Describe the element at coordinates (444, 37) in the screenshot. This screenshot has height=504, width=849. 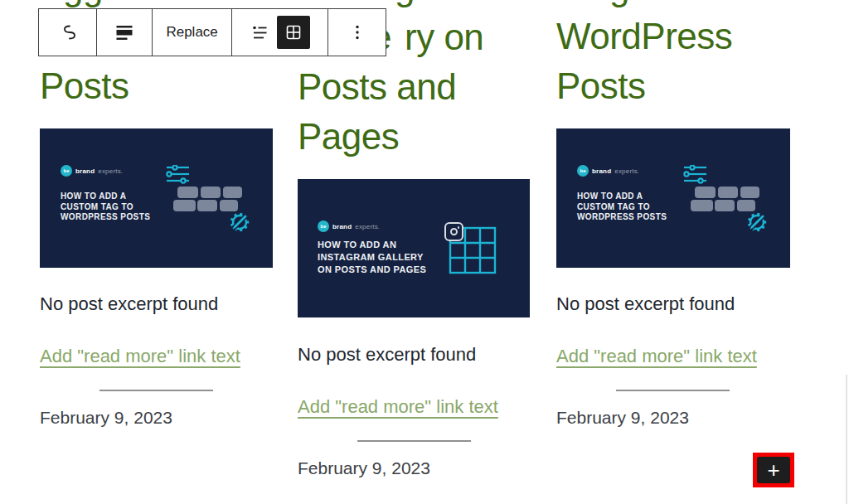
I see `post-title: ry on` at that location.